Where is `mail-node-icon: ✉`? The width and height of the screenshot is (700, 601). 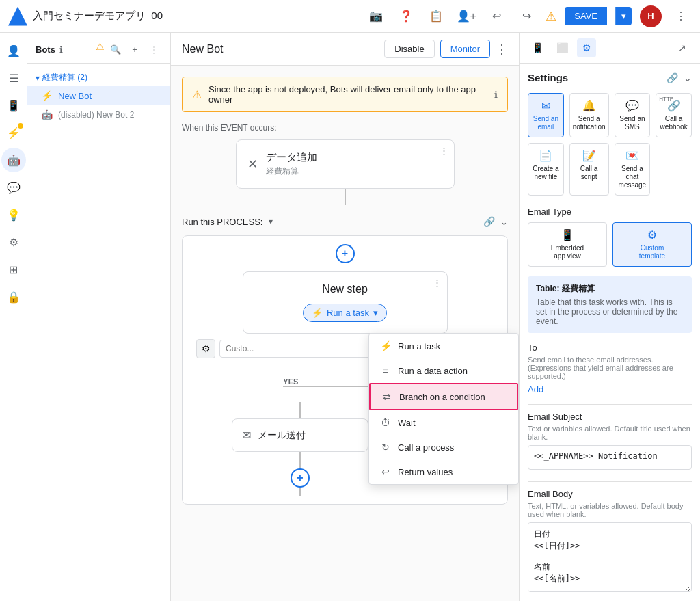
mail-node-icon: ✉ is located at coordinates (246, 435).